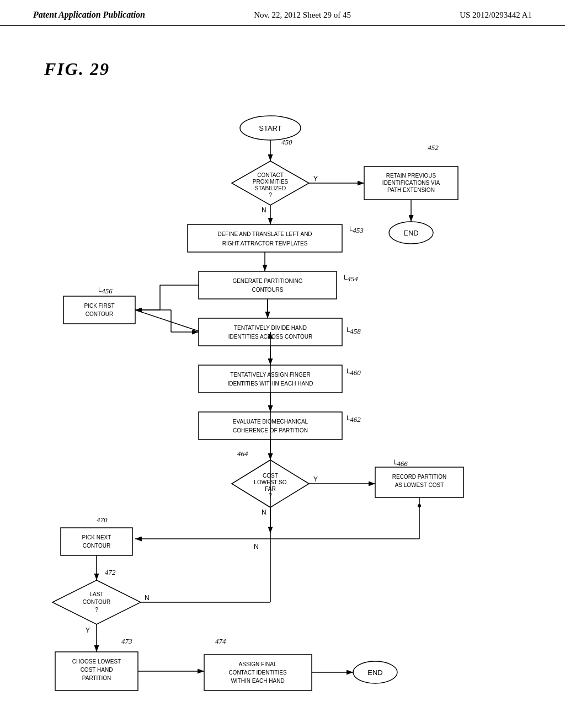 This screenshot has width=565, height=728. Describe the element at coordinates (127, 641) in the screenshot. I see `svg-text: 473` at that location.